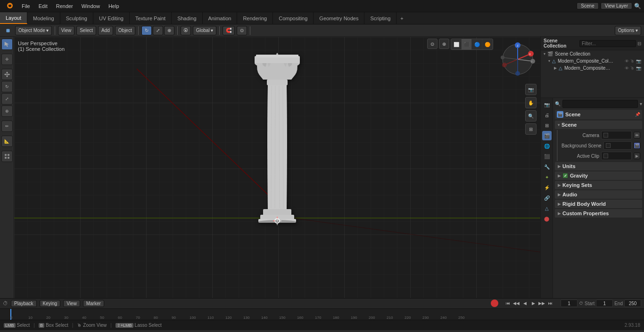  Describe the element at coordinates (547, 156) in the screenshot. I see `prop-object-icon: ⬛` at that location.